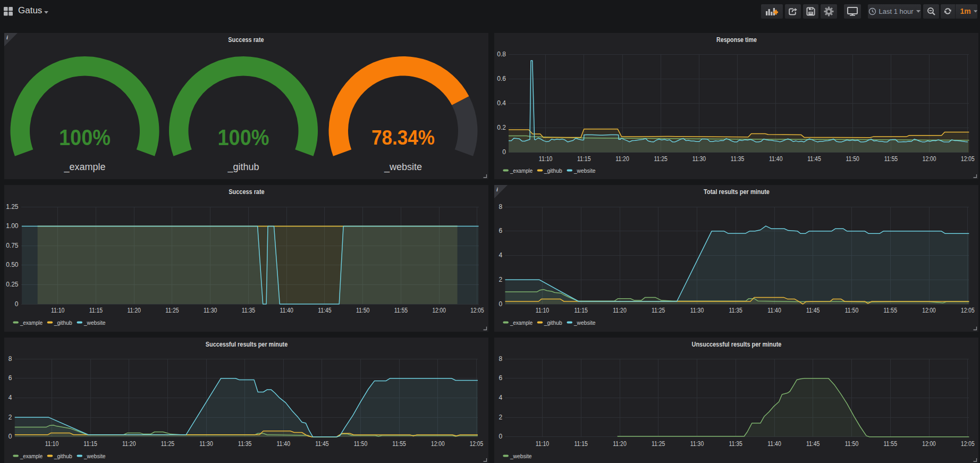  Describe the element at coordinates (502, 128) in the screenshot. I see `svg-text: 0.2` at that location.